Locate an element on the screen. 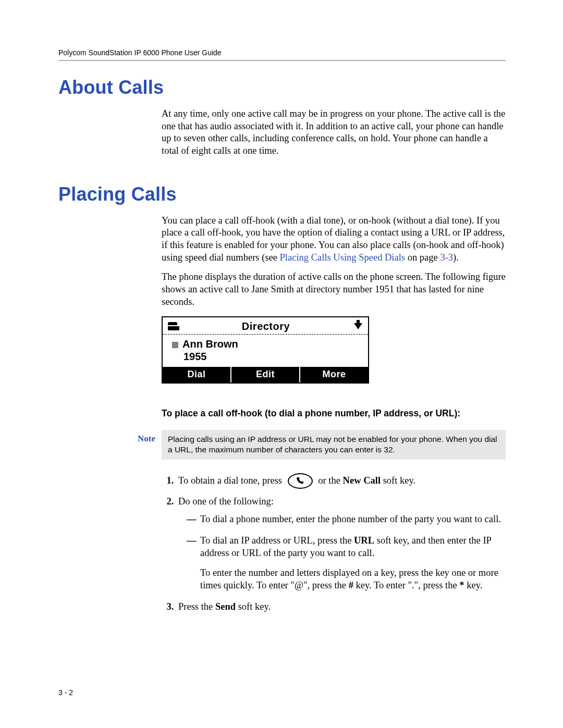 The image size is (563, 728). phone-icon is located at coordinates (173, 326).